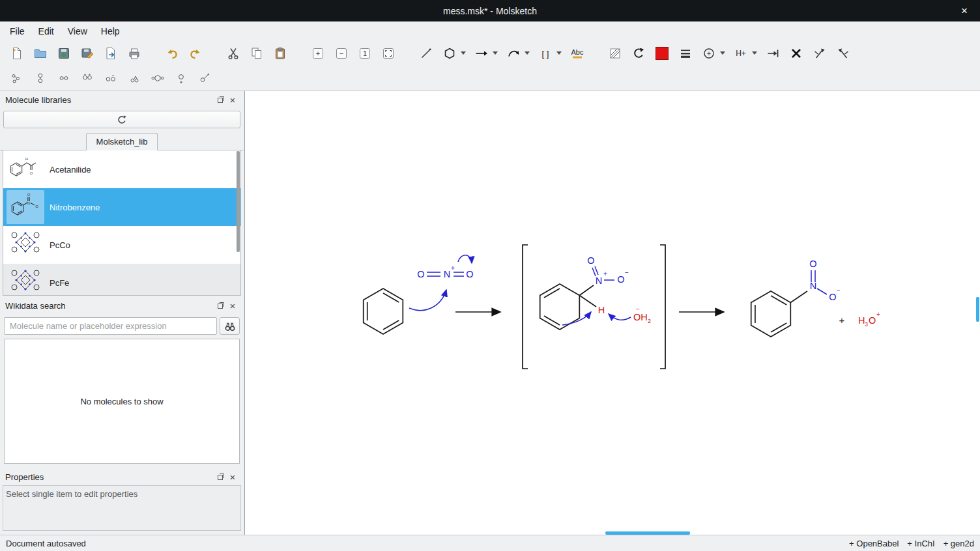 Image resolution: width=980 pixels, height=551 pixels. I want to click on hydronium-ion: H 3 O +, so click(869, 319).